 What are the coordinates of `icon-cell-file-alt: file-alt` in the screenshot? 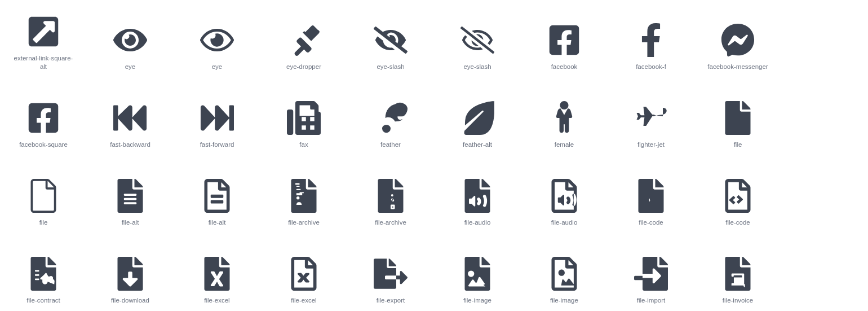 It's located at (130, 195).